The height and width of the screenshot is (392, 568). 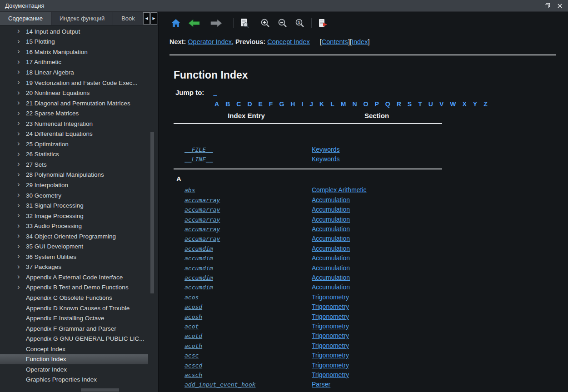 What do you see at coordinates (74, 288) in the screenshot?
I see `tree-item: › Appendix B Test and Demo Functions` at bounding box center [74, 288].